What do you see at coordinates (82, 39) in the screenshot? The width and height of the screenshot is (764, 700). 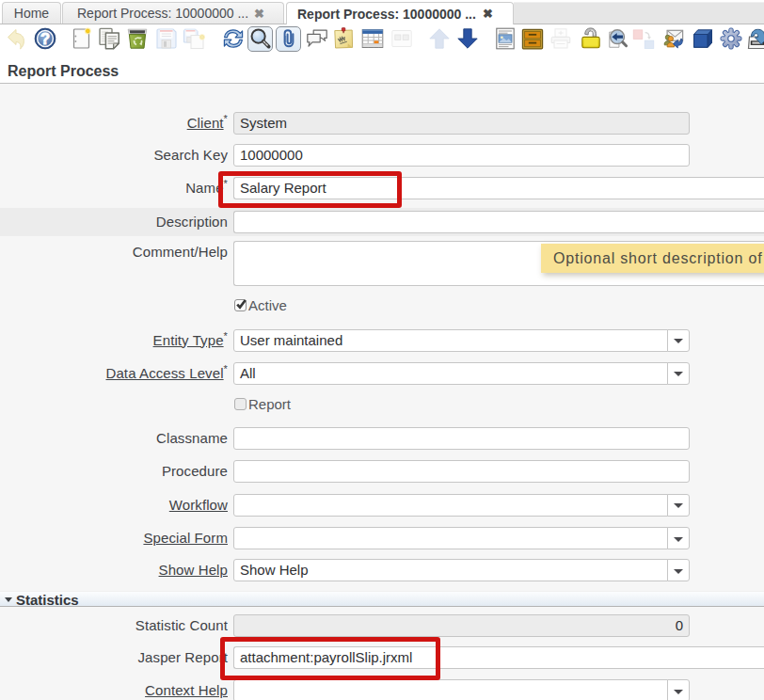 I see `new-record-icon` at bounding box center [82, 39].